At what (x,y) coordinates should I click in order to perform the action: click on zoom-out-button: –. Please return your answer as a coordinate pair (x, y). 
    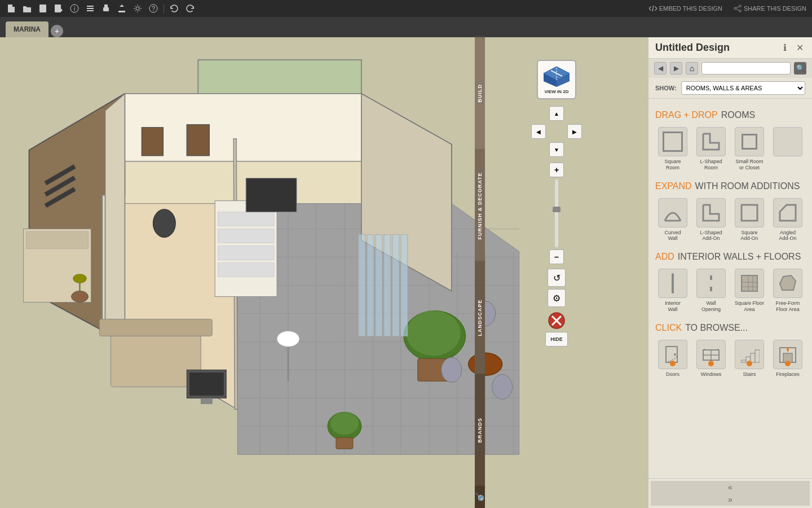
    Looking at the image, I should click on (557, 257).